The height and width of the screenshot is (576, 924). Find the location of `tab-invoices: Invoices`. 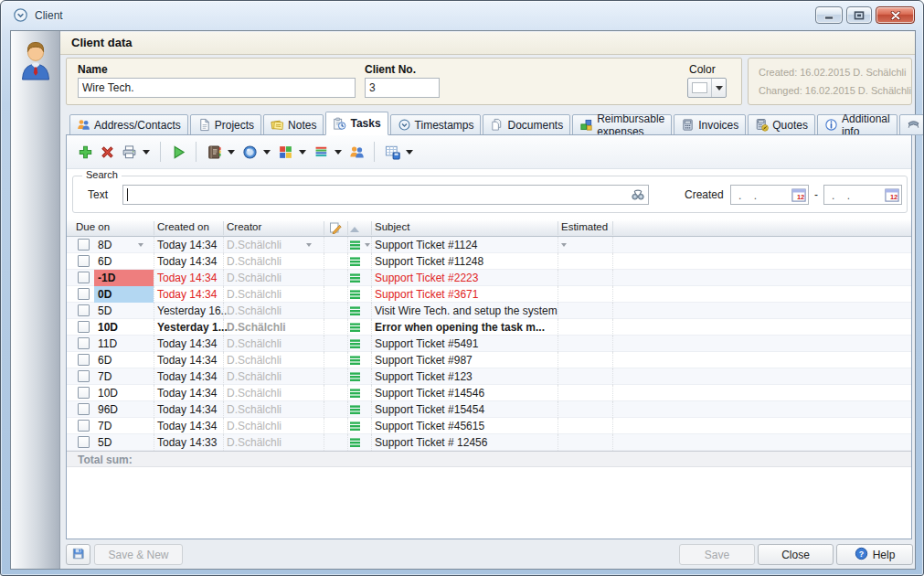

tab-invoices: Invoices is located at coordinates (709, 124).